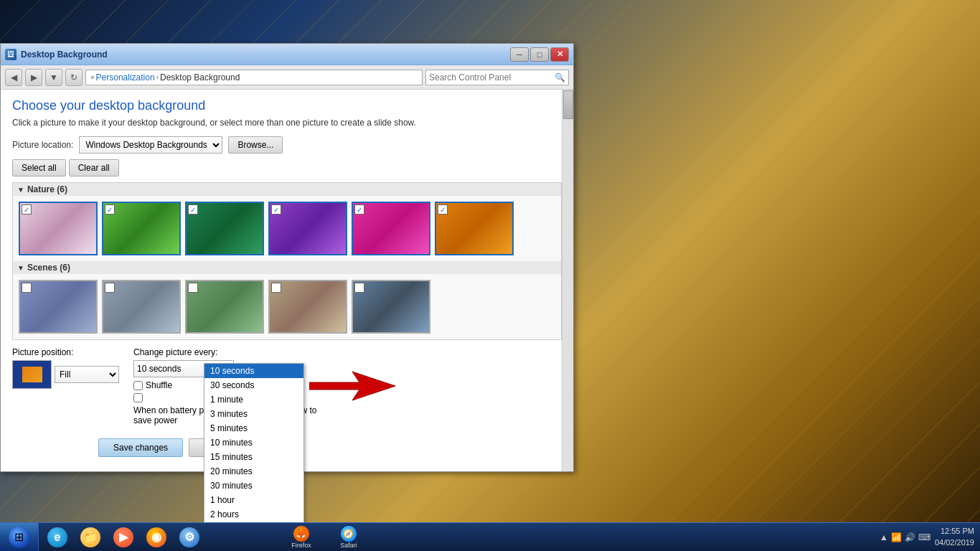 The width and height of the screenshot is (980, 551). Describe the element at coordinates (189, 537) in the screenshot. I see `taskbar-app-settings: ⚙` at that location.